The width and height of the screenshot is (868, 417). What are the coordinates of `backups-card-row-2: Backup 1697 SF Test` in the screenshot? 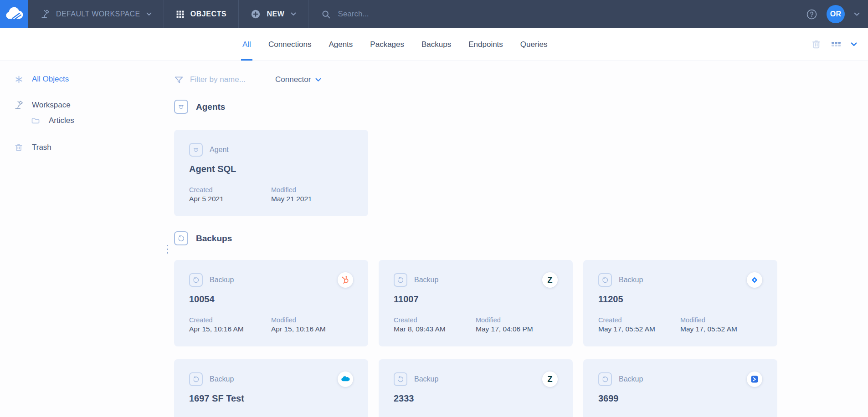 It's located at (521, 388).